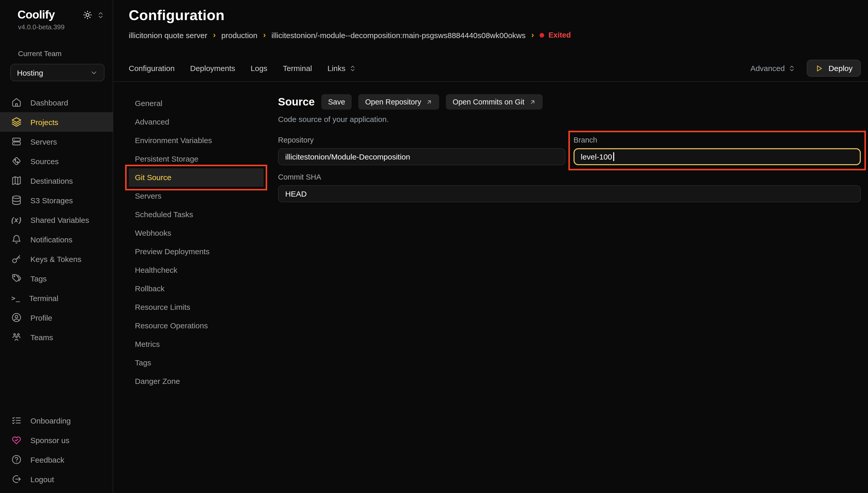 Image resolution: width=868 pixels, height=493 pixels. What do you see at coordinates (16, 122) in the screenshot?
I see `layers-icon` at bounding box center [16, 122].